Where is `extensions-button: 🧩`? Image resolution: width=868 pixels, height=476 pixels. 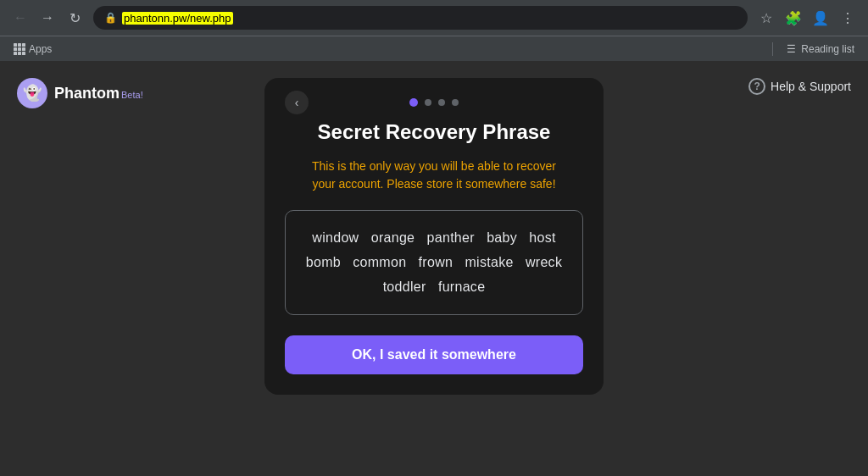
extensions-button: 🧩 is located at coordinates (793, 18).